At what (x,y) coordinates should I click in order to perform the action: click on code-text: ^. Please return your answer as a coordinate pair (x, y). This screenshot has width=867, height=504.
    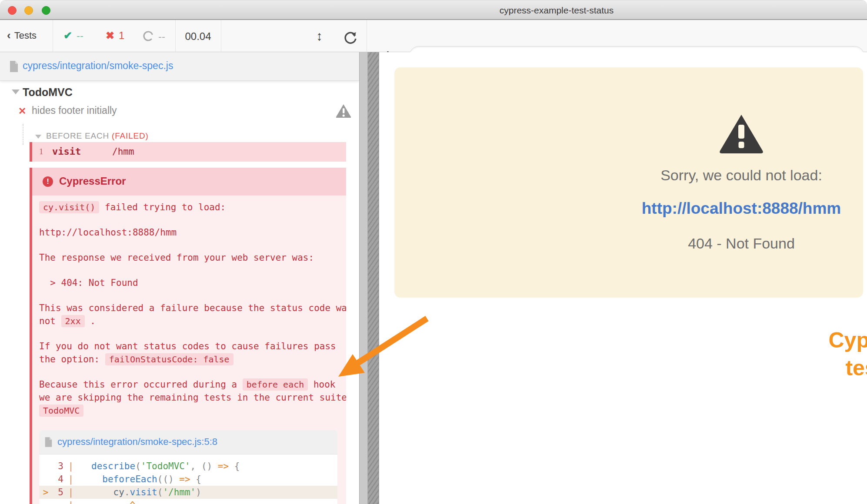
    Looking at the image, I should click on (107, 501).